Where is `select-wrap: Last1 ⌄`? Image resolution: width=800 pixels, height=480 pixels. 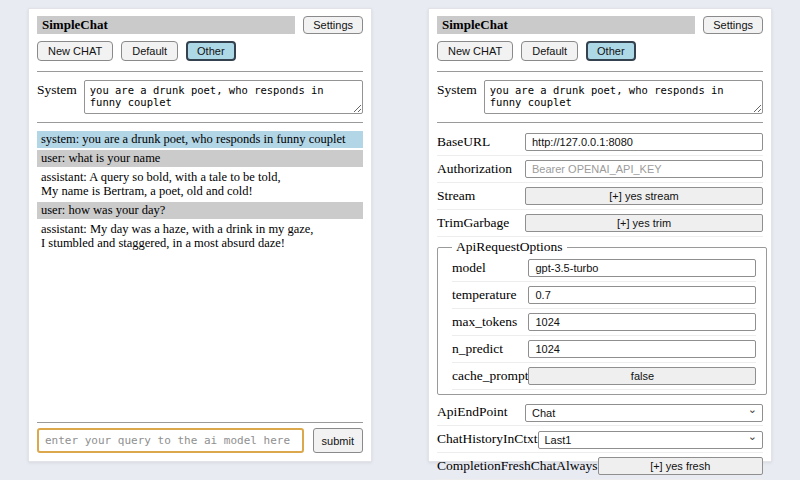
select-wrap: Last1 ⌄ is located at coordinates (651, 439).